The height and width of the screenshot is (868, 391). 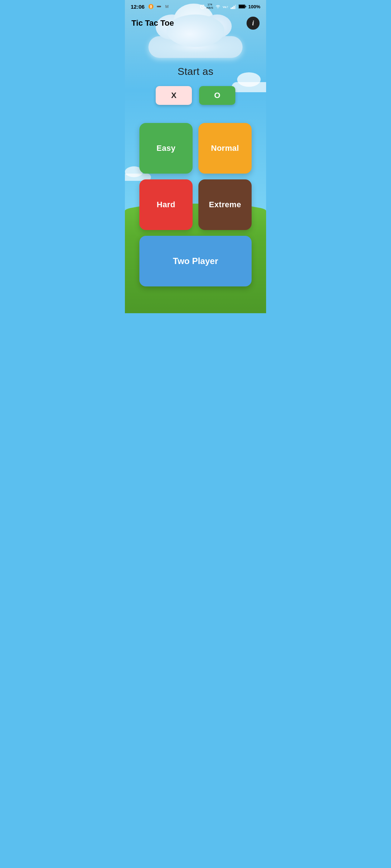 I want to click on app-title: Tic Tac Toe, so click(x=153, y=23).